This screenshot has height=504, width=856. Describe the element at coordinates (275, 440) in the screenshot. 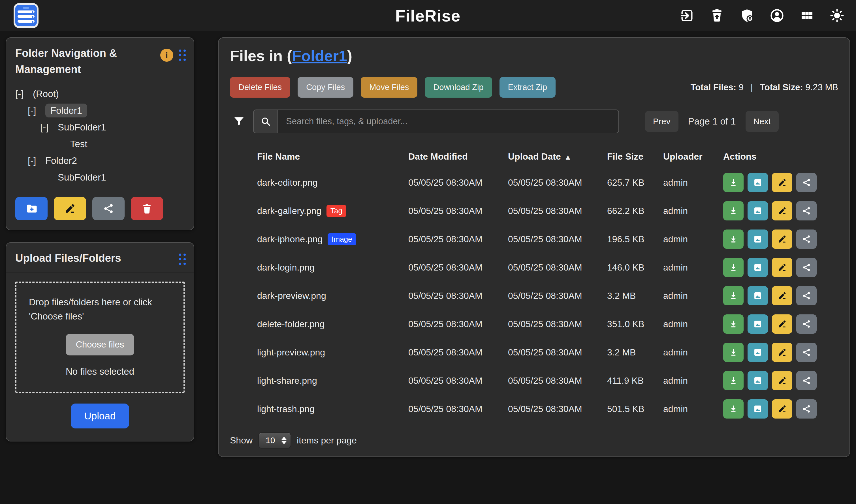

I see `items-per-page-select: 10` at that location.